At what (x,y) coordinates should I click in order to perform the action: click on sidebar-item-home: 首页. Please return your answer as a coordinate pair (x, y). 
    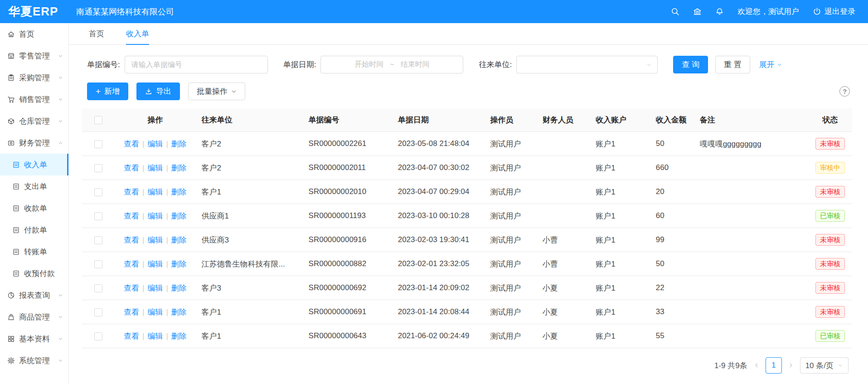
    Looking at the image, I should click on (34, 34).